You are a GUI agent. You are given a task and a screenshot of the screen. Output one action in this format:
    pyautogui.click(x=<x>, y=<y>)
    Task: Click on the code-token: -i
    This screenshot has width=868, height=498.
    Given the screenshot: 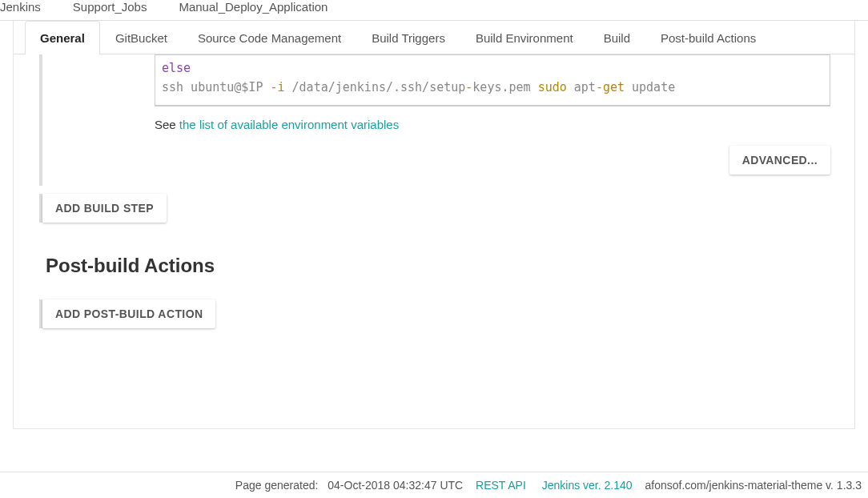 What is the action you would take?
    pyautogui.click(x=277, y=87)
    